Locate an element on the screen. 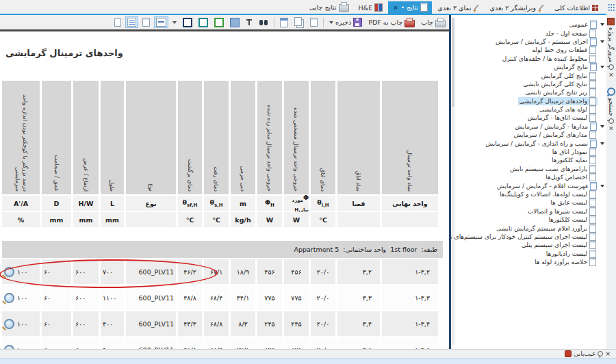 This screenshot has height=364, width=616. fit-width-button is located at coordinates (162, 22).